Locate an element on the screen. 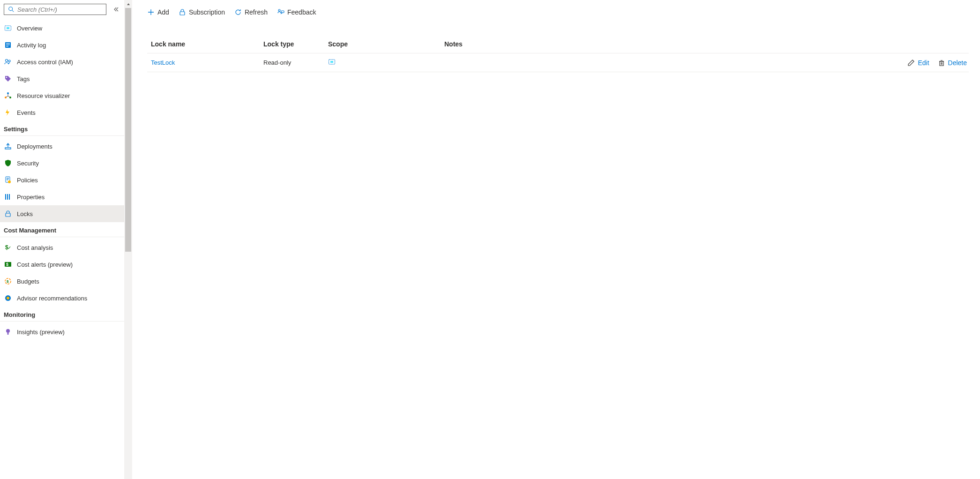  edit-label: Edit is located at coordinates (923, 63).